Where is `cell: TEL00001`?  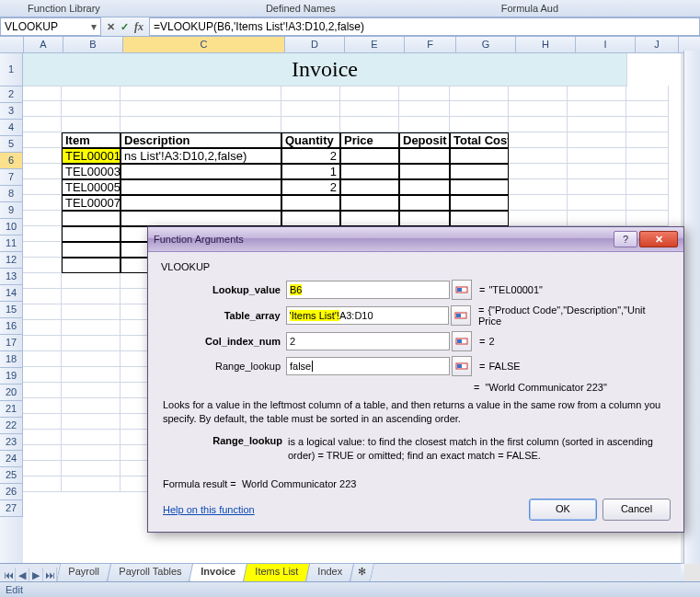 cell: TEL00001 is located at coordinates (91, 156).